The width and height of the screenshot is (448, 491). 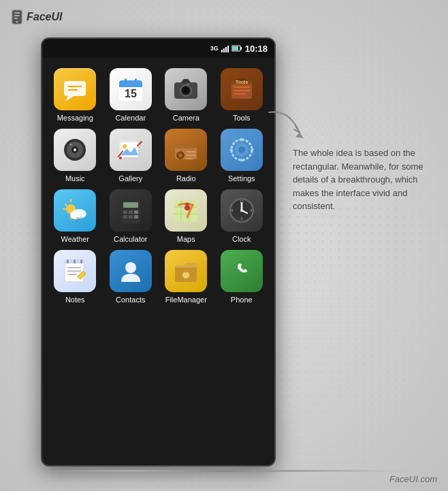 What do you see at coordinates (242, 82) in the screenshot?
I see `svg-text: Tools` at bounding box center [242, 82].